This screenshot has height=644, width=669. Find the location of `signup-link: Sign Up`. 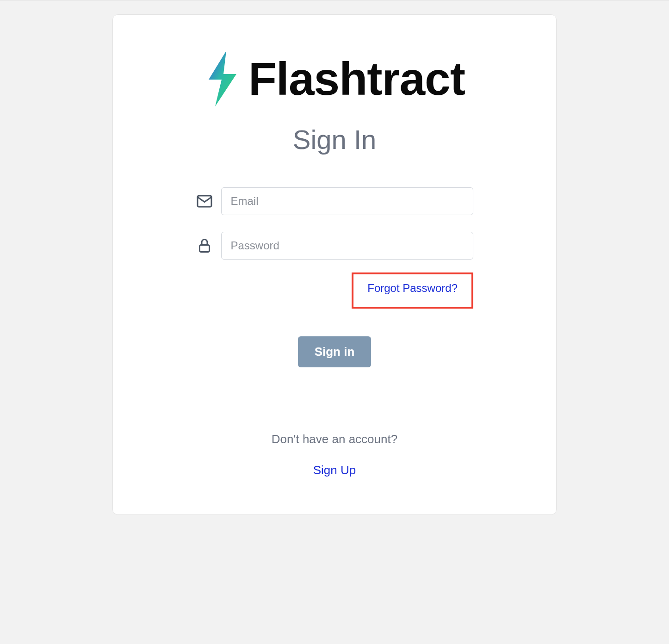

signup-link: Sign Up is located at coordinates (335, 470).